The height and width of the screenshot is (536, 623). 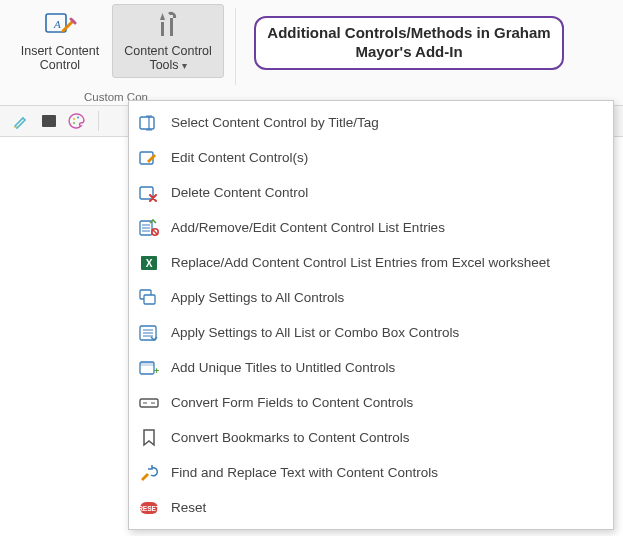 What do you see at coordinates (188, 508) in the screenshot?
I see `menu-label: Reset` at bounding box center [188, 508].